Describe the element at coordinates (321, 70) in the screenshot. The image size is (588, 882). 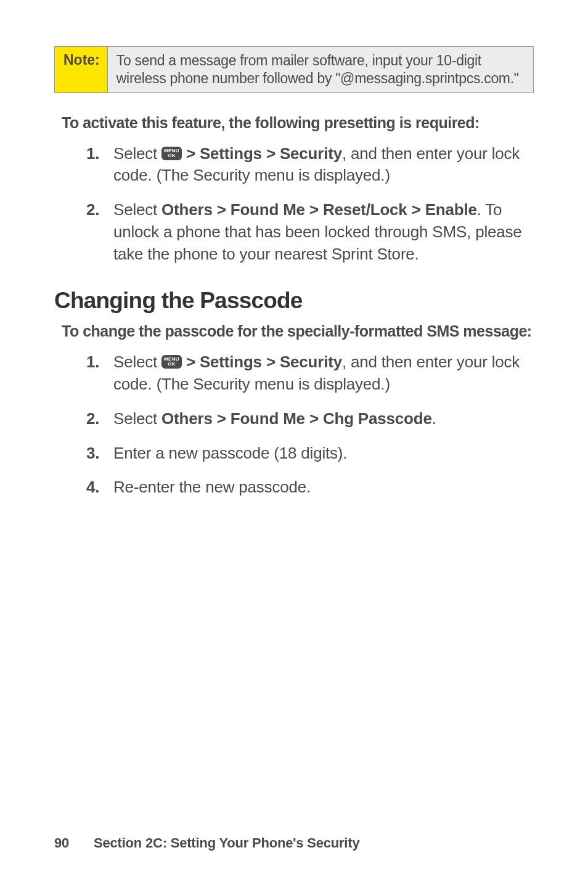
I see `note-body: To send a message from mailer software, …` at that location.